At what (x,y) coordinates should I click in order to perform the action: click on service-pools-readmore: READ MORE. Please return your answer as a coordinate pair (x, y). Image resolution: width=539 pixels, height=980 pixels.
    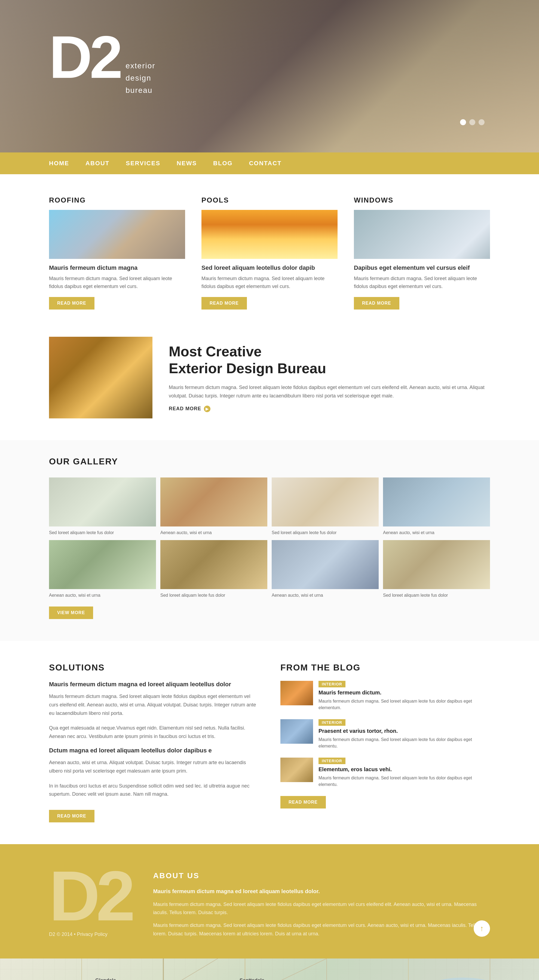
    Looking at the image, I should click on (224, 304).